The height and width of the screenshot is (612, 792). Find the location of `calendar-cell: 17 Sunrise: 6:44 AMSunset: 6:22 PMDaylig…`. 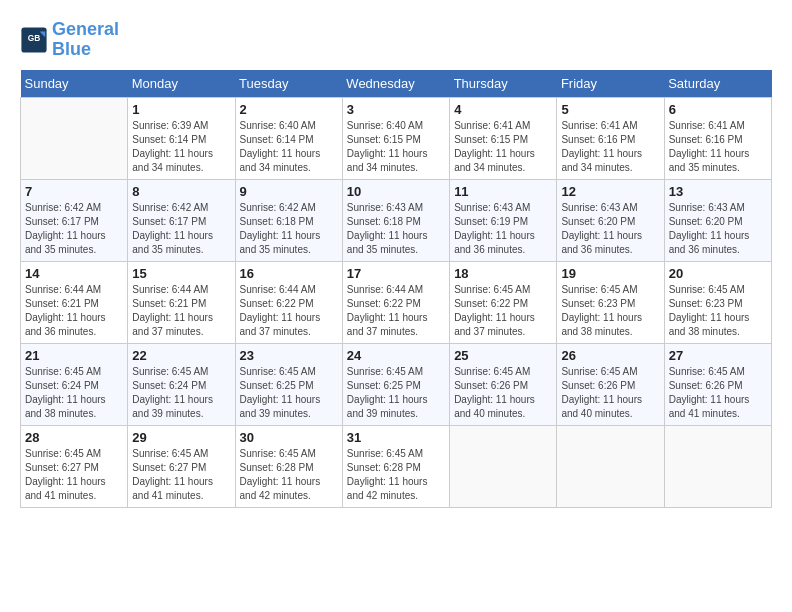

calendar-cell: 17 Sunrise: 6:44 AMSunset: 6:22 PMDaylig… is located at coordinates (396, 302).